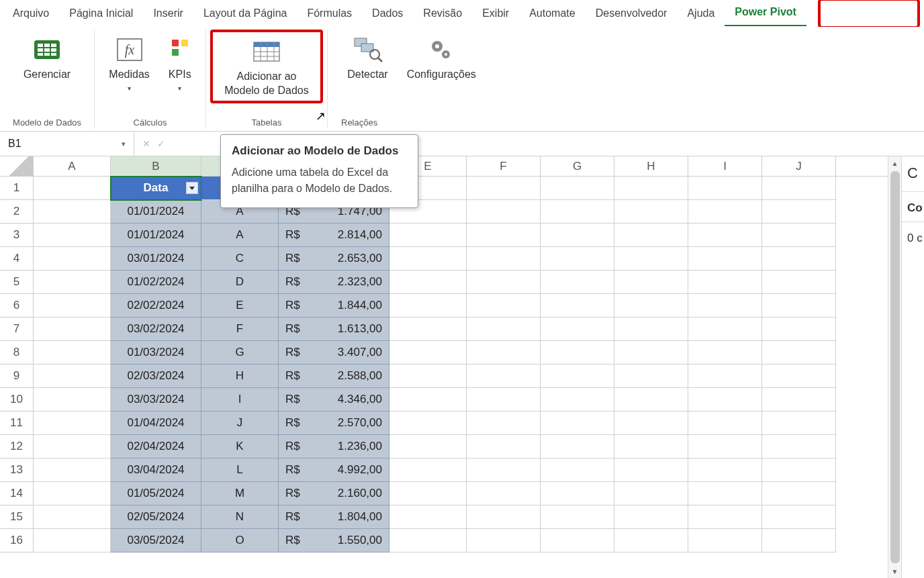  What do you see at coordinates (17, 259) in the screenshot?
I see `row-header: 4` at bounding box center [17, 259].